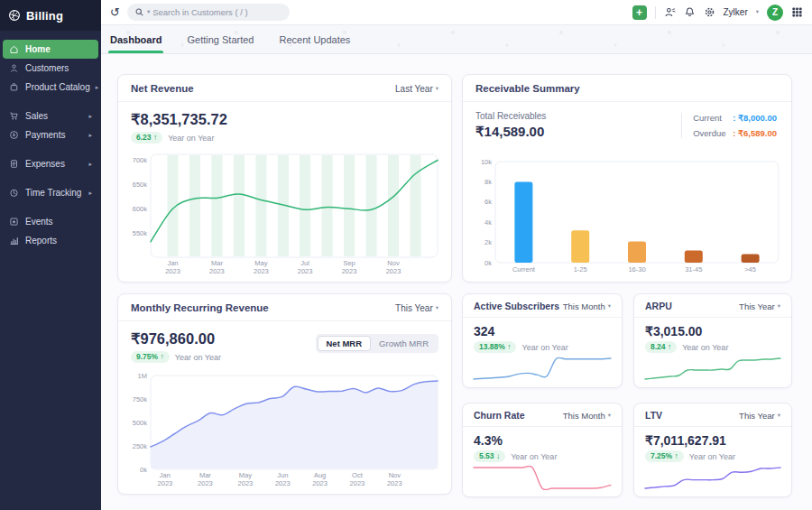 This screenshot has height=510, width=812. I want to click on users-icon, so click(669, 13).